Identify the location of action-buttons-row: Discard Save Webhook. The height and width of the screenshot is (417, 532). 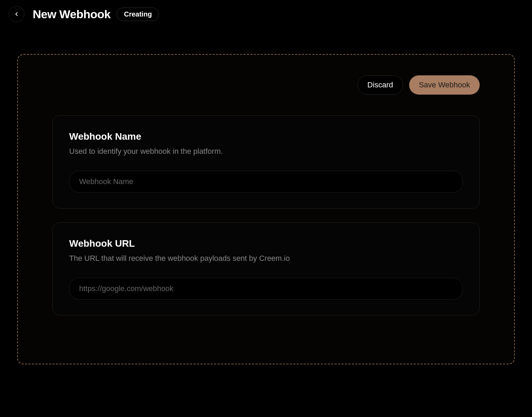
(266, 85).